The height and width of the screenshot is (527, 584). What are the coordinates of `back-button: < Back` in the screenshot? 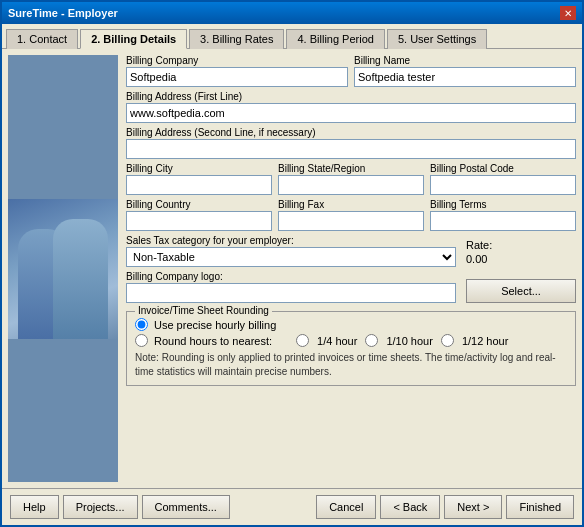 It's located at (410, 507).